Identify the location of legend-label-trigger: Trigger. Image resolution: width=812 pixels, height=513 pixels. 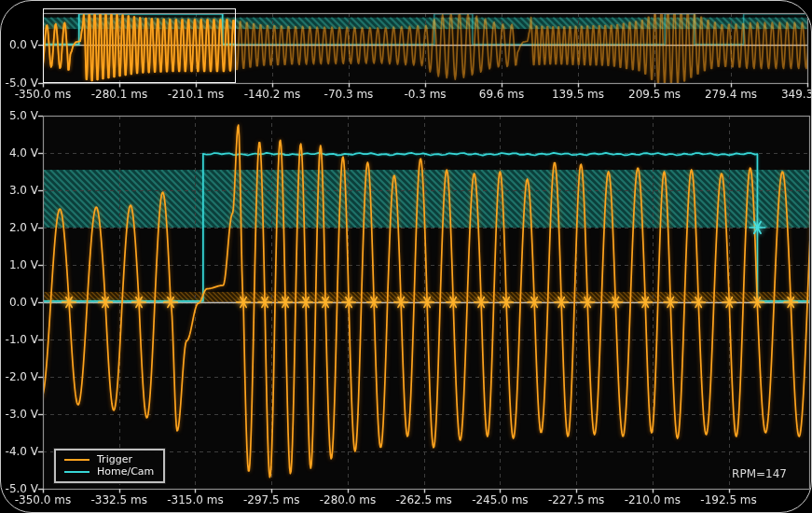
(115, 460).